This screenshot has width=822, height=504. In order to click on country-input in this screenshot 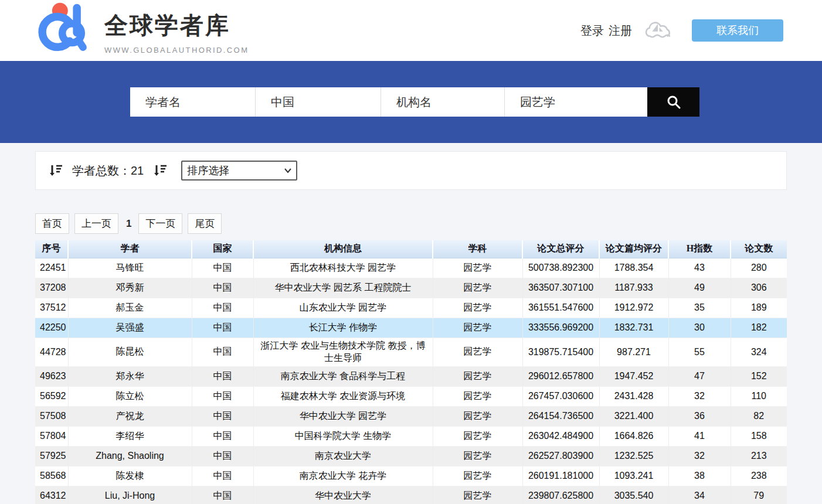, I will do `click(318, 102)`.